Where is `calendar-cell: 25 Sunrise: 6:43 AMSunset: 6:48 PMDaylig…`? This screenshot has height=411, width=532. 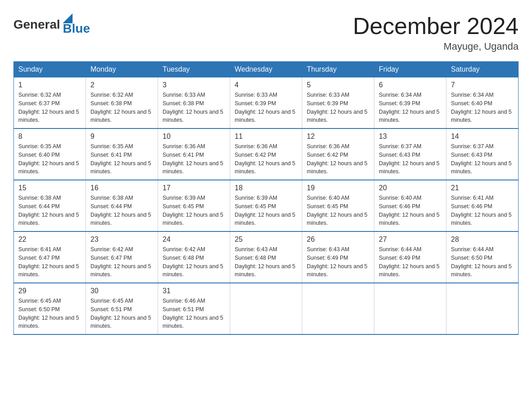
calendar-cell: 25 Sunrise: 6:43 AMSunset: 6:48 PMDaylig… is located at coordinates (266, 257).